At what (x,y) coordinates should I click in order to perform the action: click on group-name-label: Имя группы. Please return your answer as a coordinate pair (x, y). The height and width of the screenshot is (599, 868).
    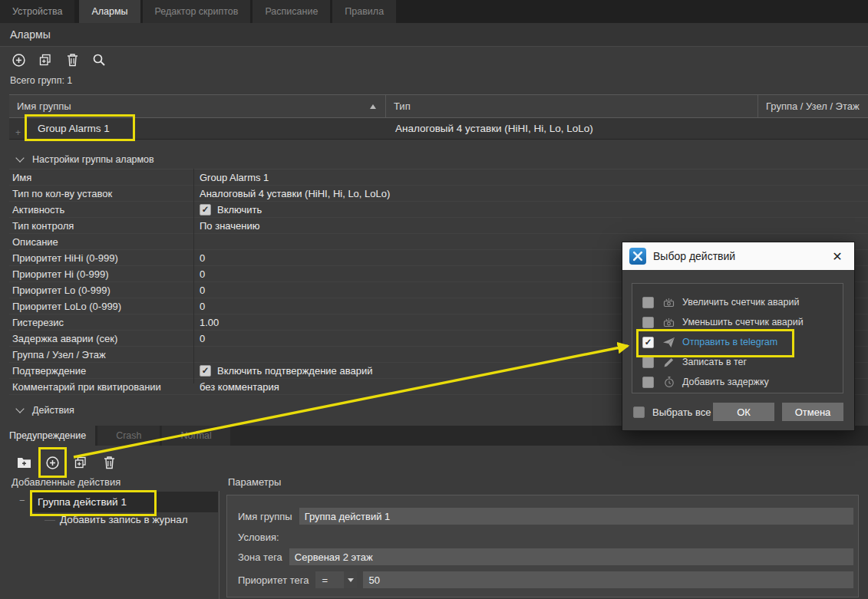
    Looking at the image, I should click on (266, 517).